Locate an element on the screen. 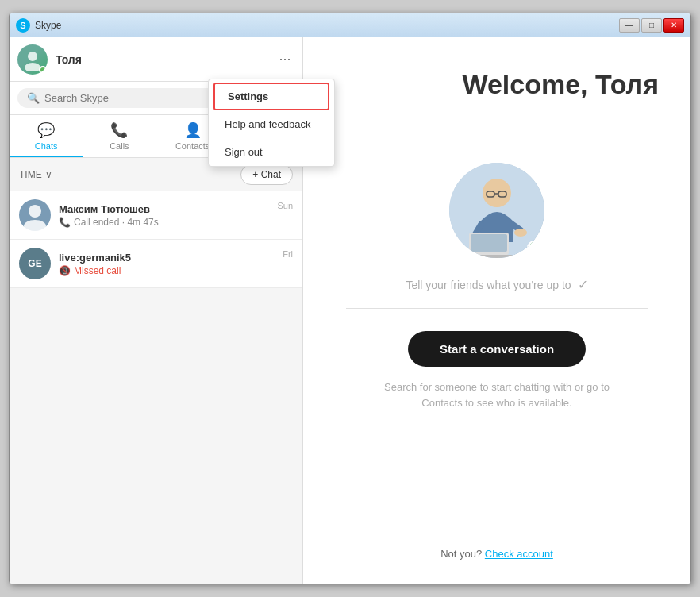 The height and width of the screenshot is (597, 700). tab-chats: 💬 Chats is located at coordinates (46, 137).